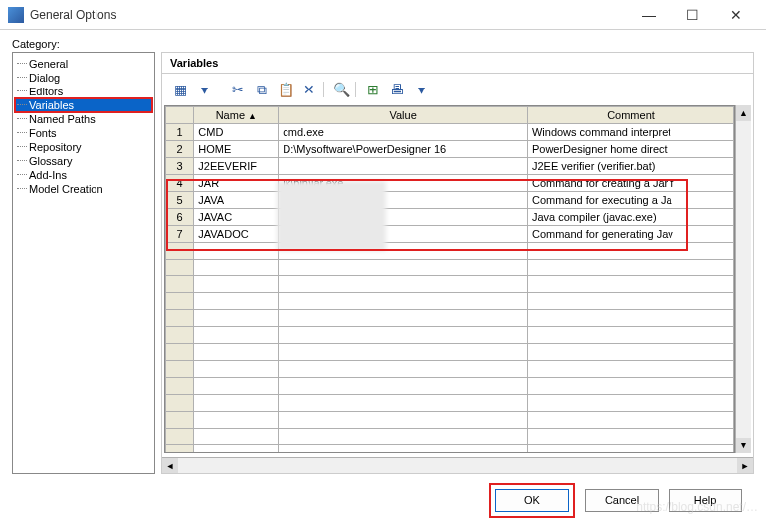  Describe the element at coordinates (180, 217) in the screenshot. I see `row-number: 6` at that location.